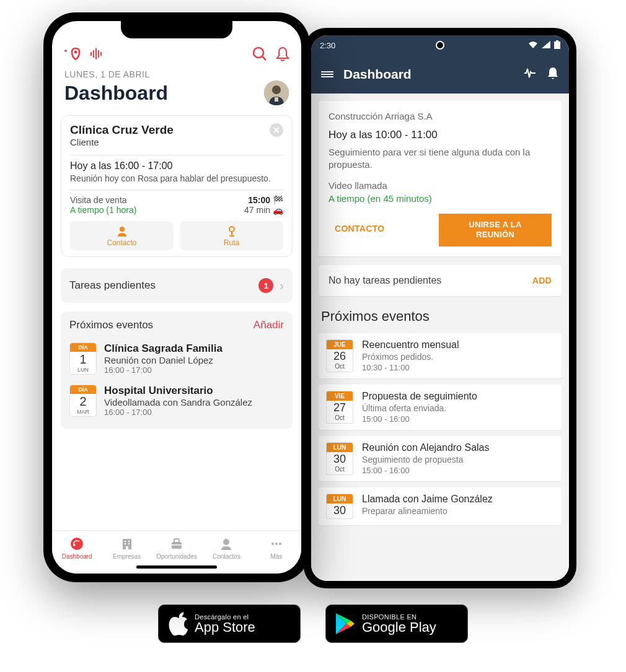  I want to click on tab-dashboard: Dashboard, so click(77, 548).